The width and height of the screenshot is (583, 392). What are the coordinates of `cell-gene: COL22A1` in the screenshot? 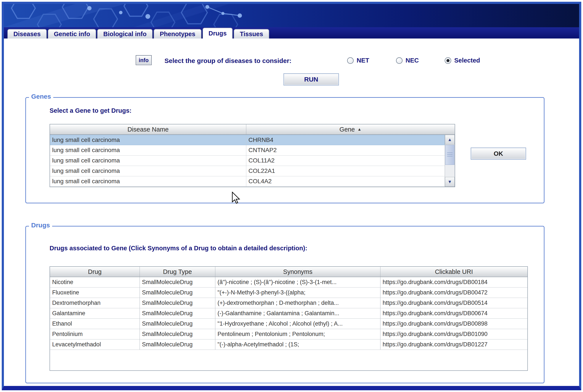 It's located at (346, 171).